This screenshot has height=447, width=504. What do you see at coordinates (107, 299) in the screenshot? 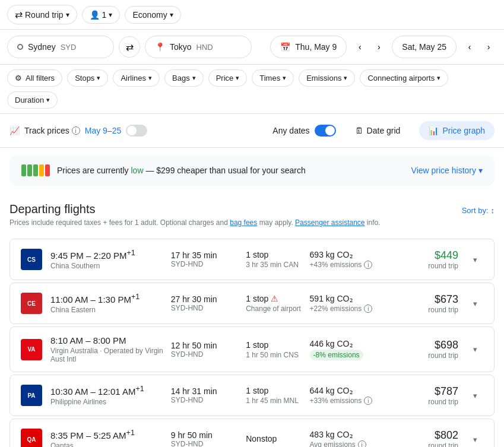
I see `time-range: 11:00 AM – 1:30 PM+1` at bounding box center [107, 299].